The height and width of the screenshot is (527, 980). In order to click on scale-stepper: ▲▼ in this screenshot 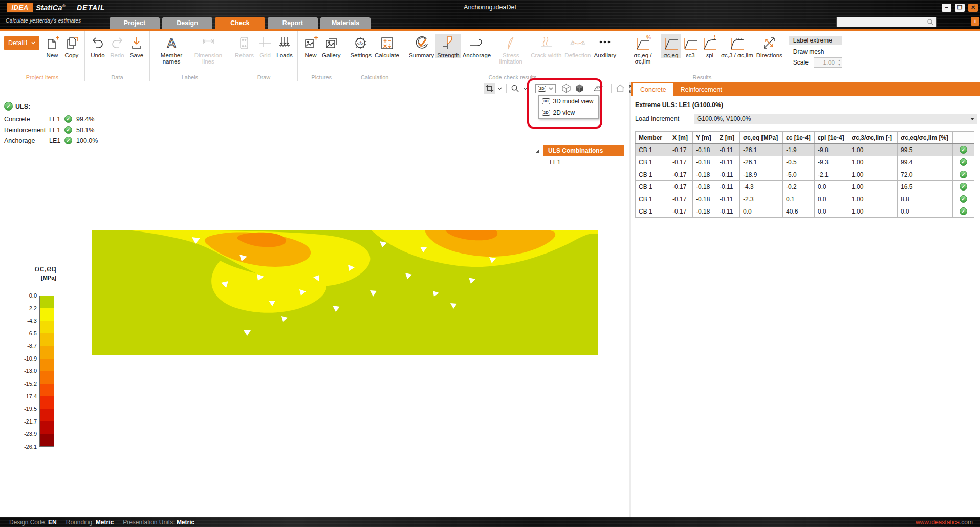, I will do `click(828, 62)`.